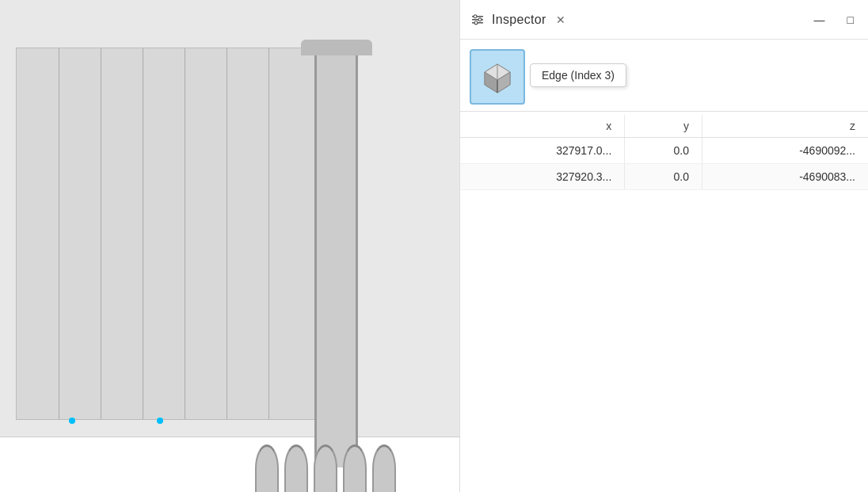 The image size is (868, 492). I want to click on inspector-panel-icon, so click(478, 20).